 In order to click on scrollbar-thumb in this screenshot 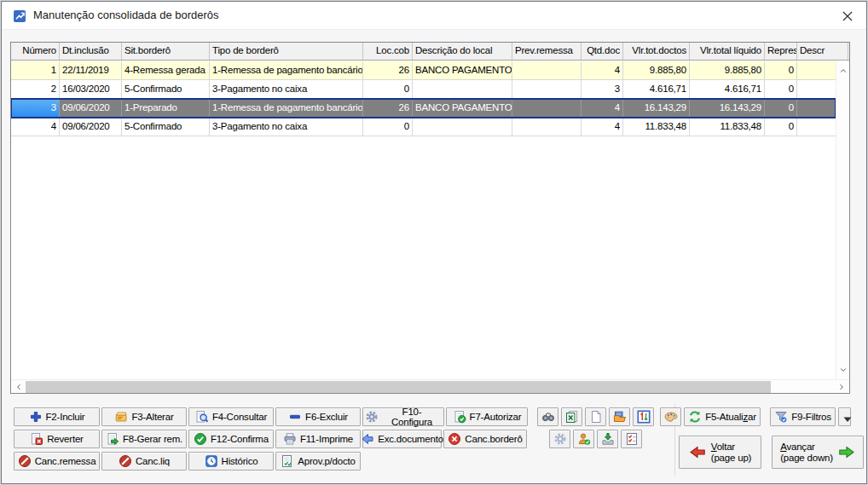, I will do `click(398, 387)`.